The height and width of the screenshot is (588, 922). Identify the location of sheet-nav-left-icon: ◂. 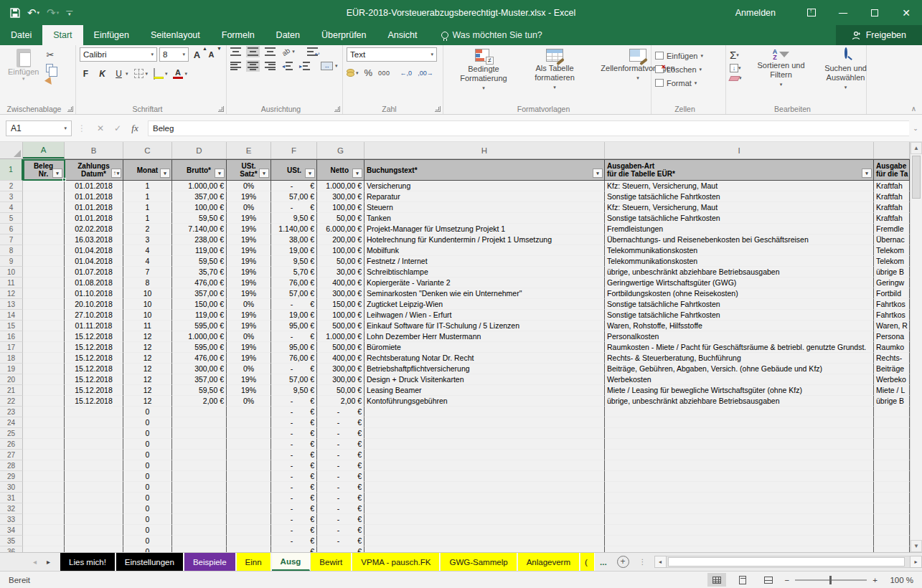
(34, 562).